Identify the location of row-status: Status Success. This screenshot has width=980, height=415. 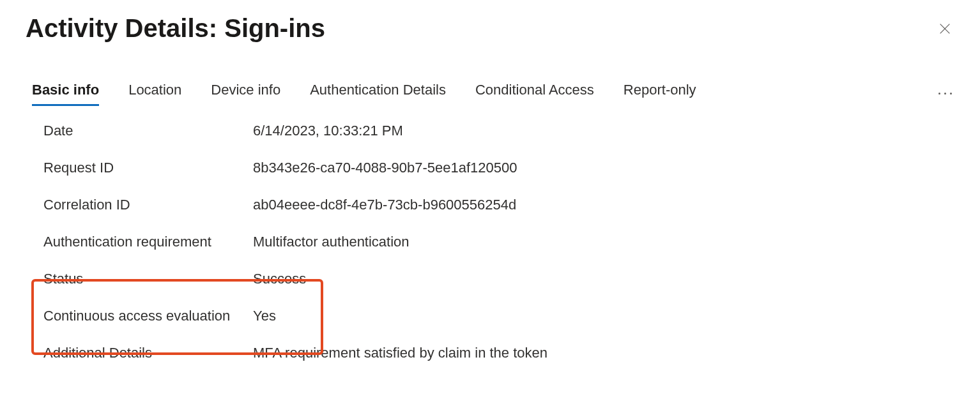
(499, 289).